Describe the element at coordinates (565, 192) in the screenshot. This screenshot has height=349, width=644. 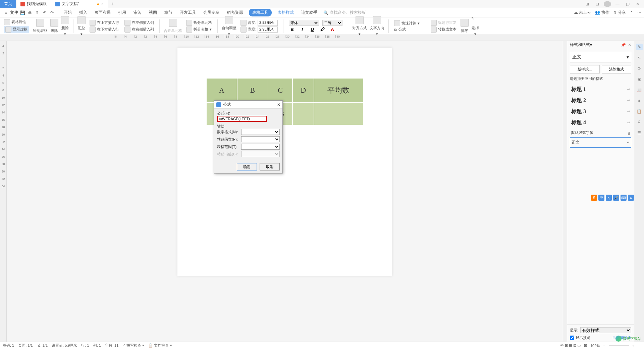
I see `vertical-scrollbar` at that location.